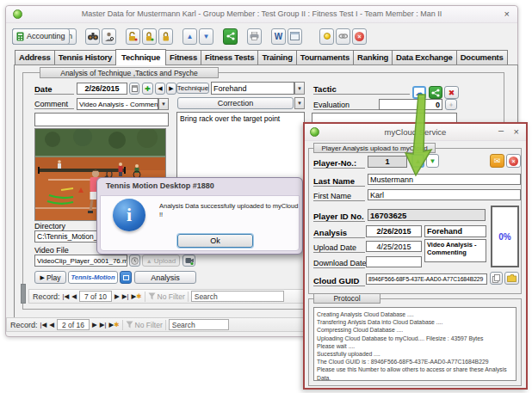  What do you see at coordinates (117, 104) in the screenshot?
I see `comment-select: Video Analysis - Commenting` at bounding box center [117, 104].